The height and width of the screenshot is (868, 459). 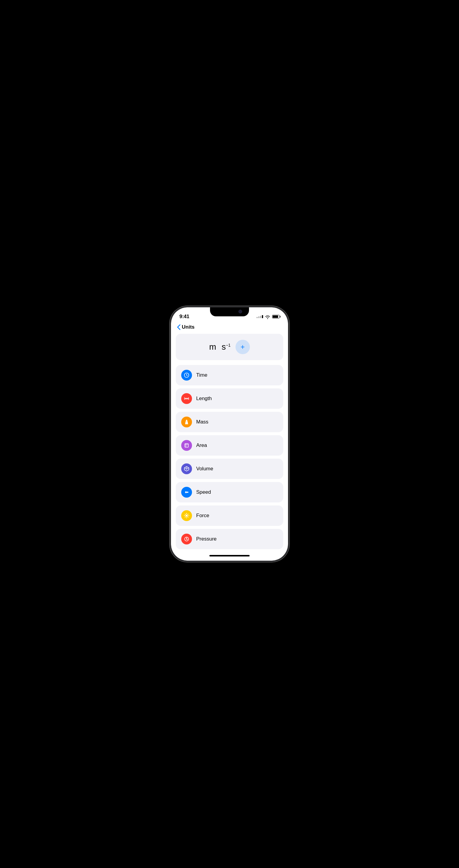 I want to click on speed-icon, so click(x=187, y=492).